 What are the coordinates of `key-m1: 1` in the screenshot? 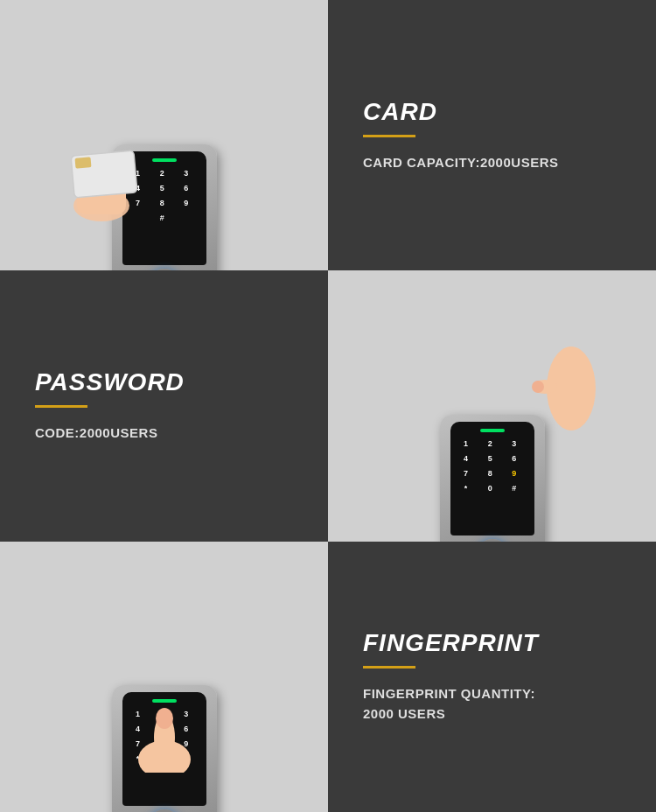 It's located at (466, 444).